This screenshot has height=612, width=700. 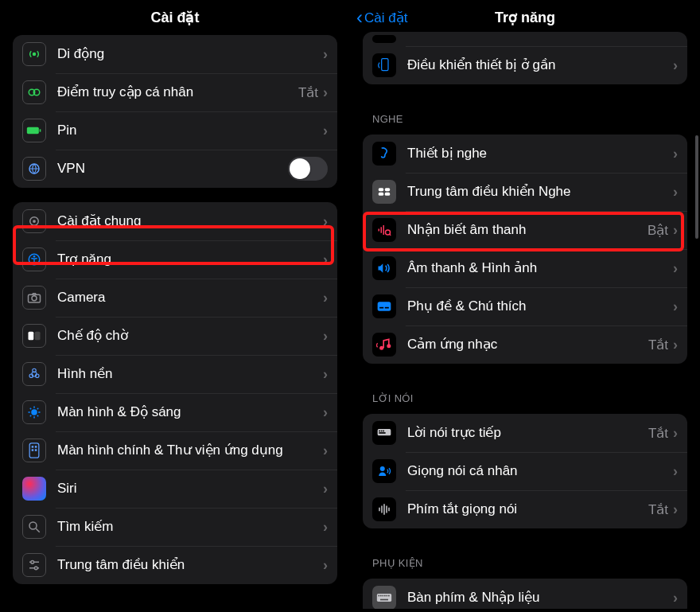 I want to click on header-right: ‹ Cài đặt Trợ năng, so click(x=525, y=18).